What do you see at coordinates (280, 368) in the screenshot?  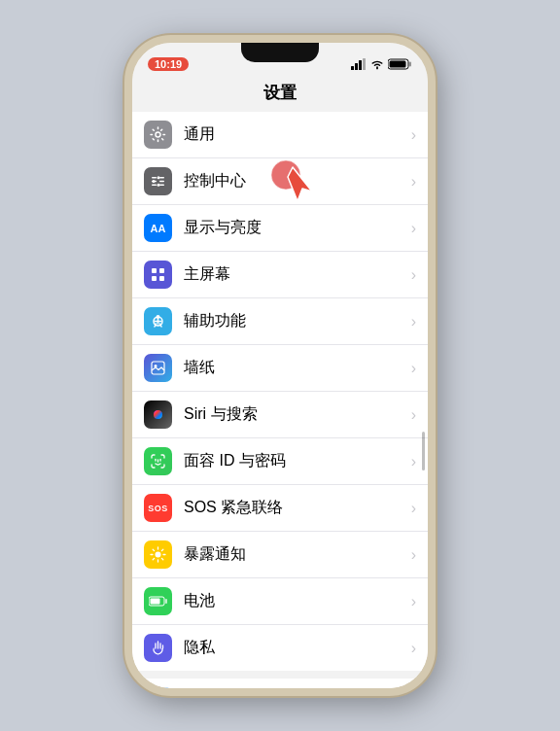 I see `settings-row-wallpaper: 墙纸 ›` at bounding box center [280, 368].